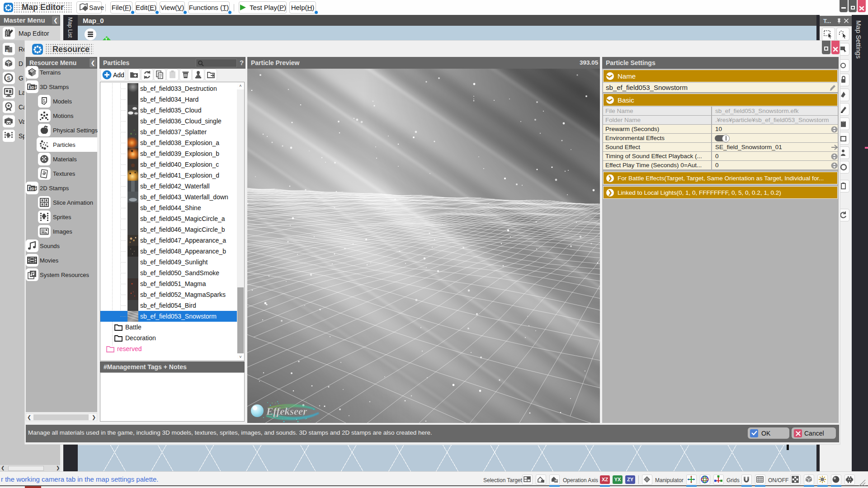 Image resolution: width=868 pixels, height=488 pixels. Describe the element at coordinates (287, 411) in the screenshot. I see `svg-text: Effekseer` at that location.